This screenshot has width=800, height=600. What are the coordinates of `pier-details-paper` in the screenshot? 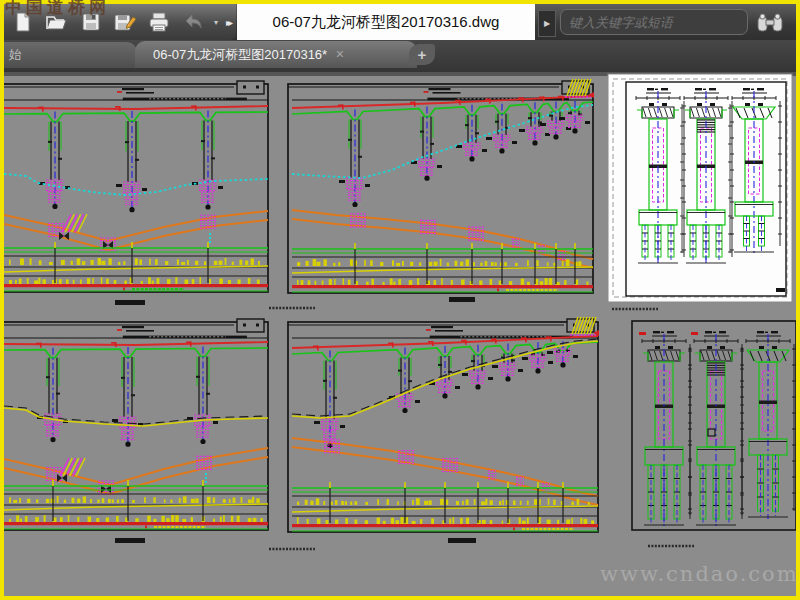 It's located at (700, 188).